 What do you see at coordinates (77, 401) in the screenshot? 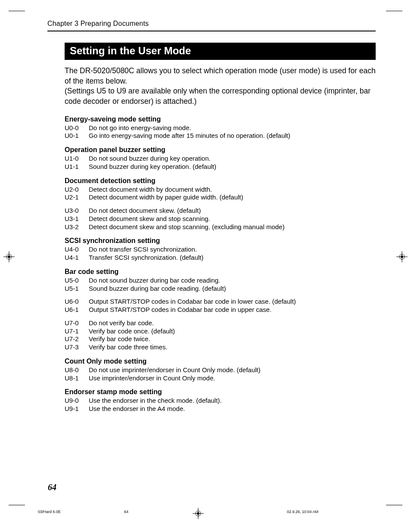
I see `setting-code: U9-0` at bounding box center [77, 401].